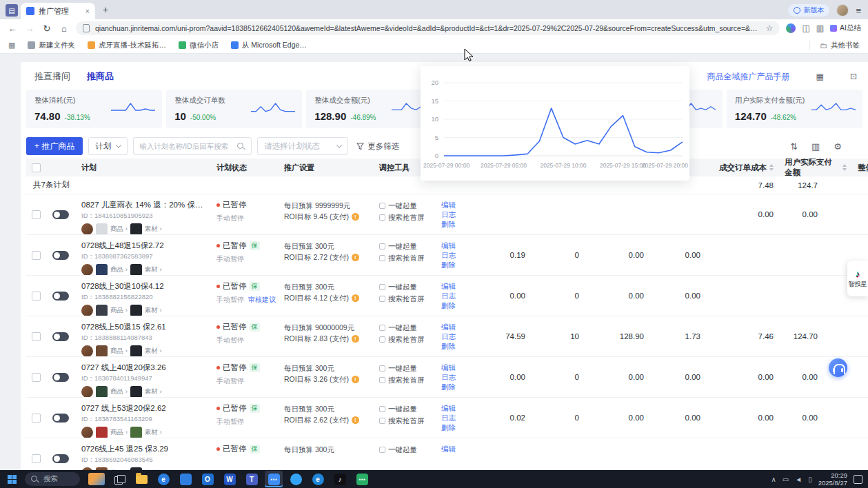 The width and height of the screenshot is (868, 488). What do you see at coordinates (105, 10) in the screenshot?
I see `new-tab-button: +` at bounding box center [105, 10].